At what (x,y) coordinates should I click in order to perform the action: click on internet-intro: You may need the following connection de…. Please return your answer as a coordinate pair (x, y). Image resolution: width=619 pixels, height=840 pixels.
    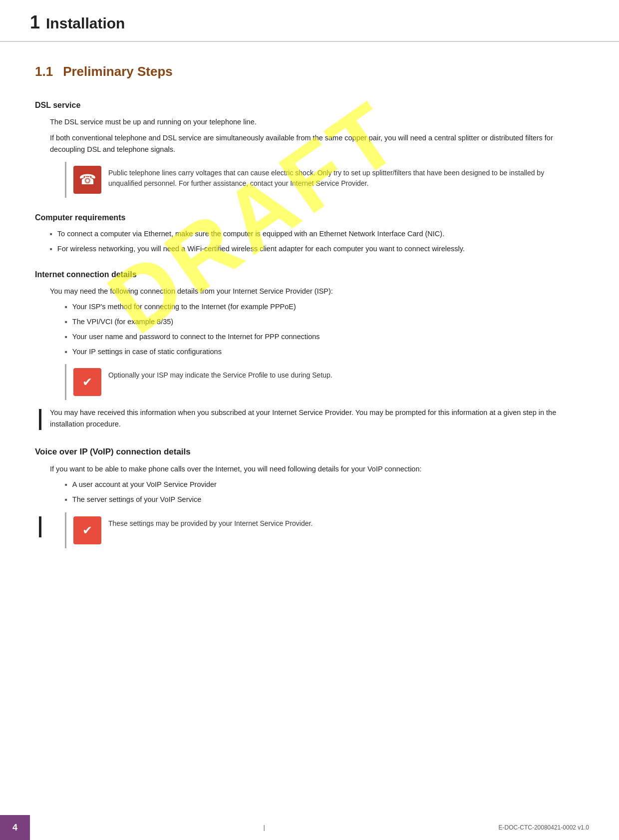
    Looking at the image, I should click on (317, 291).